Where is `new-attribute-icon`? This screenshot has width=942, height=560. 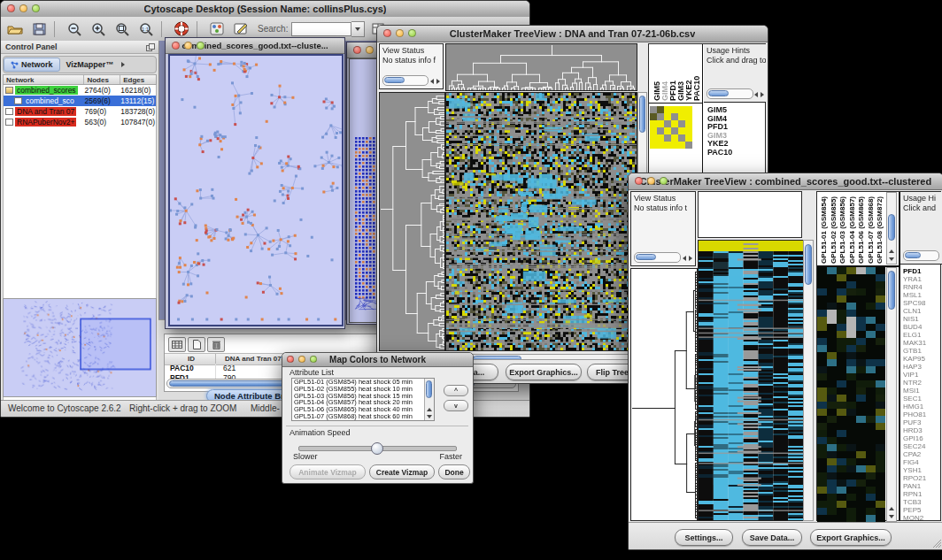 new-attribute-icon is located at coordinates (197, 345).